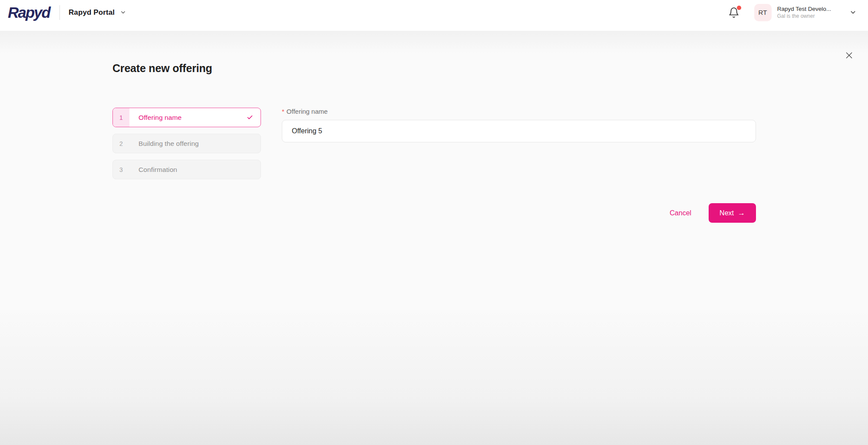 The height and width of the screenshot is (445, 868). Describe the element at coordinates (680, 213) in the screenshot. I see `cancel-button: Cancel` at that location.